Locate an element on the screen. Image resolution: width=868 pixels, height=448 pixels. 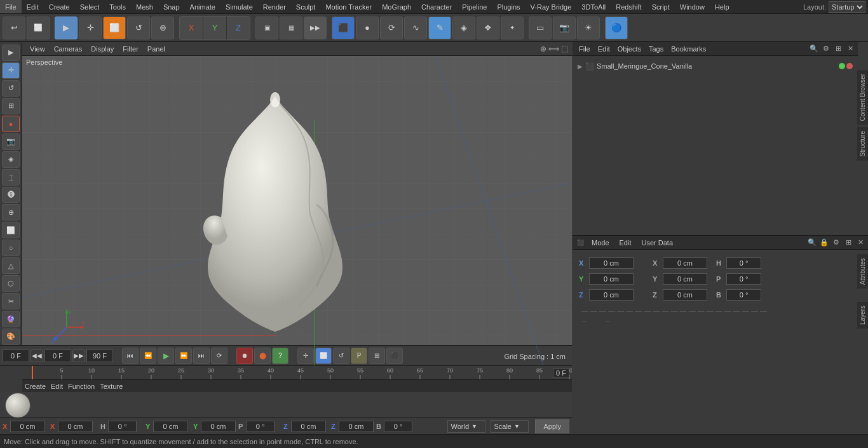
coord-x-input is located at coordinates (28, 426).